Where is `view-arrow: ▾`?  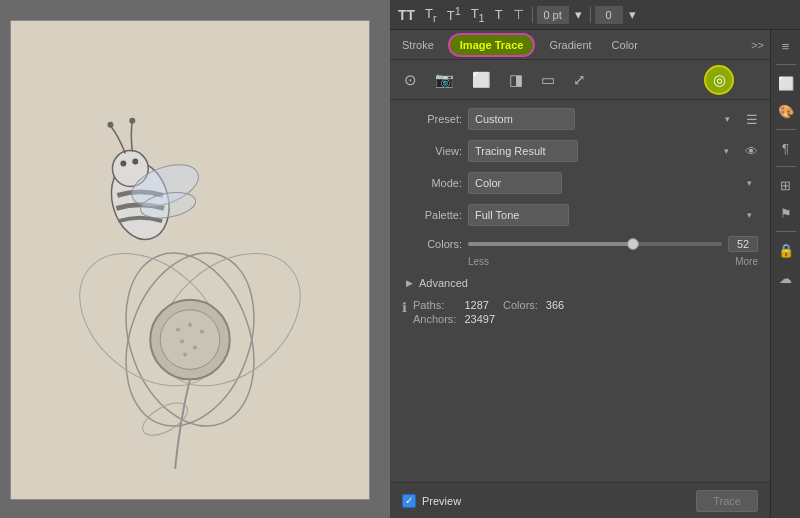 view-arrow: ▾ is located at coordinates (726, 151).